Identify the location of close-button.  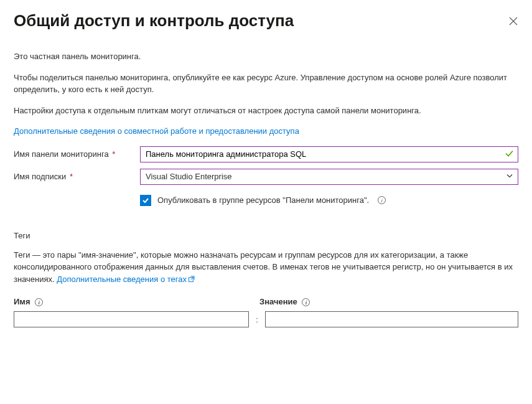
(513, 21).